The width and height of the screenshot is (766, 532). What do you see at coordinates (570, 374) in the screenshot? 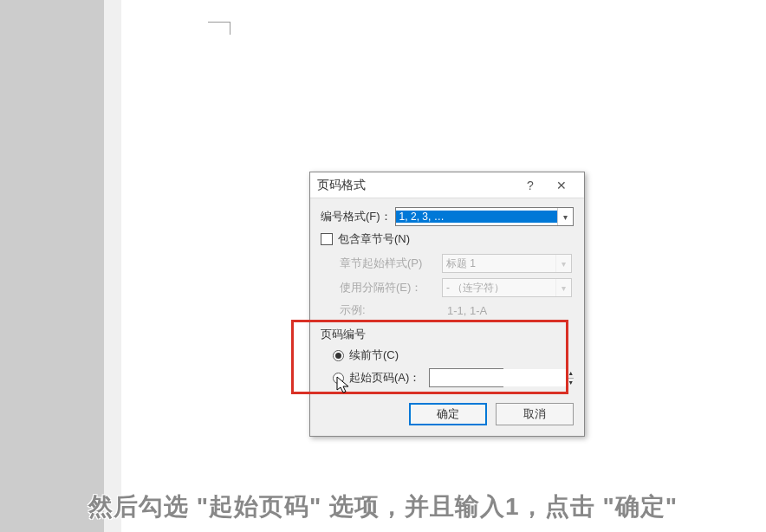
I see `spin-up-icon: ▲` at bounding box center [570, 374].